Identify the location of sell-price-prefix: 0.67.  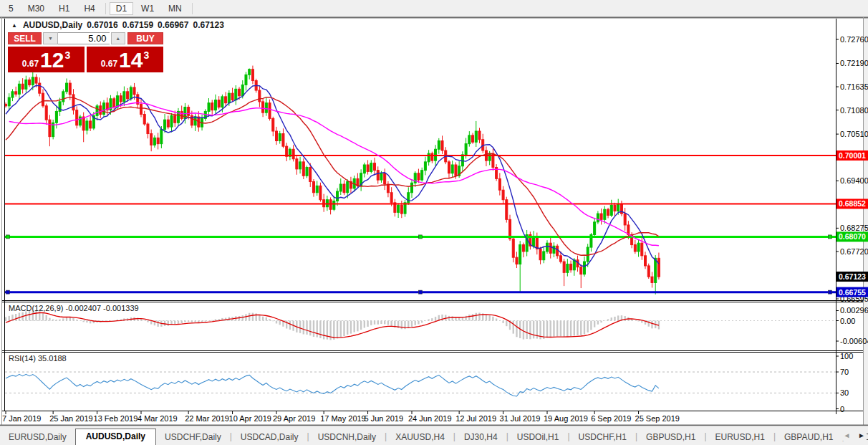
(30, 64).